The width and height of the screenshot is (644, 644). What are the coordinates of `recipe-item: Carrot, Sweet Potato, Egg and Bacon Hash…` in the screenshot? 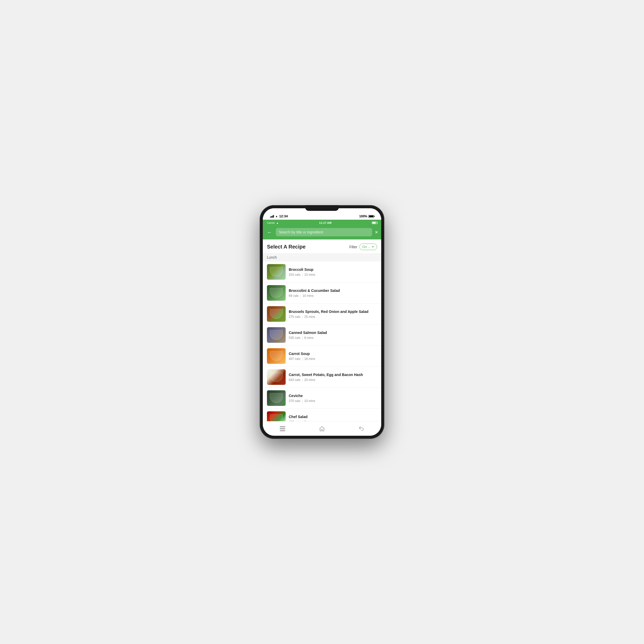 It's located at (322, 377).